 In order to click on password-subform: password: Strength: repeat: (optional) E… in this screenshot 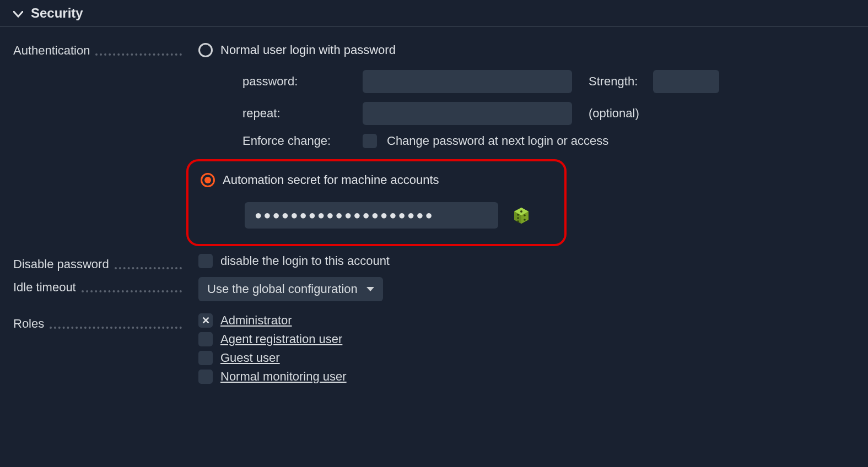, I will do `click(549, 109)`.